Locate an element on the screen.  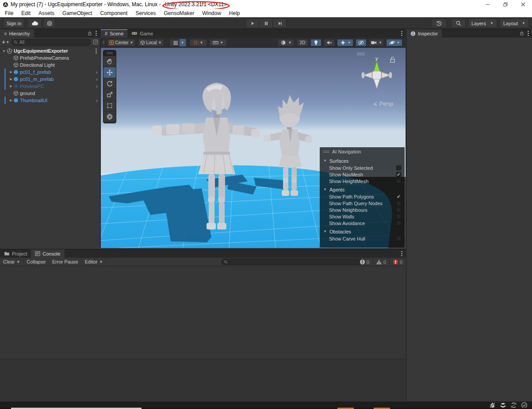
tab-inspector: Inspector is located at coordinates (424, 34).